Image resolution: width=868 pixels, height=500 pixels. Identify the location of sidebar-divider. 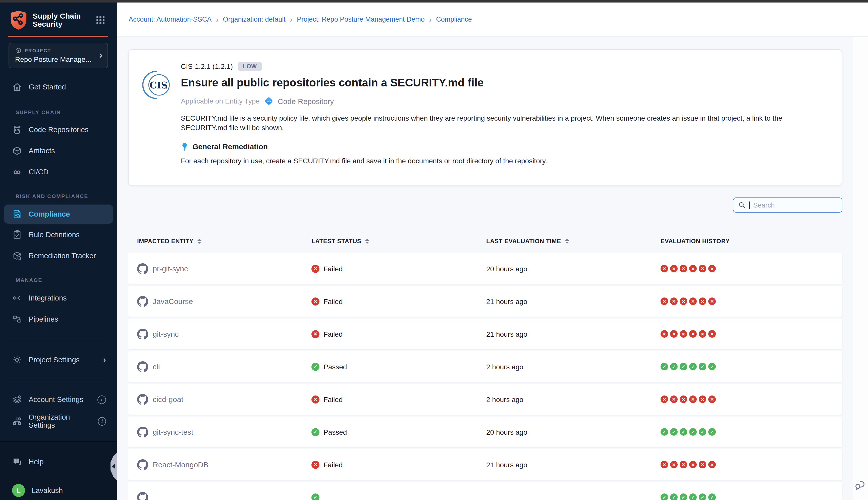
(58, 342).